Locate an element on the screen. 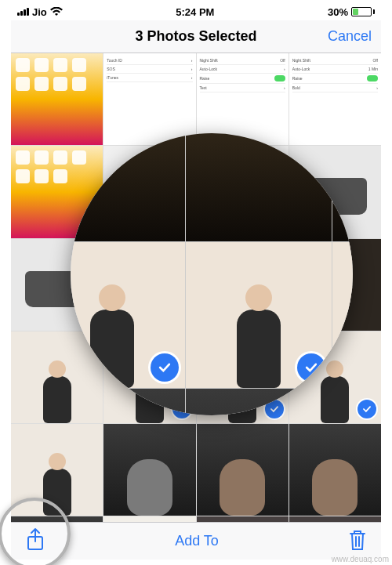  share-icon is located at coordinates (35, 540).